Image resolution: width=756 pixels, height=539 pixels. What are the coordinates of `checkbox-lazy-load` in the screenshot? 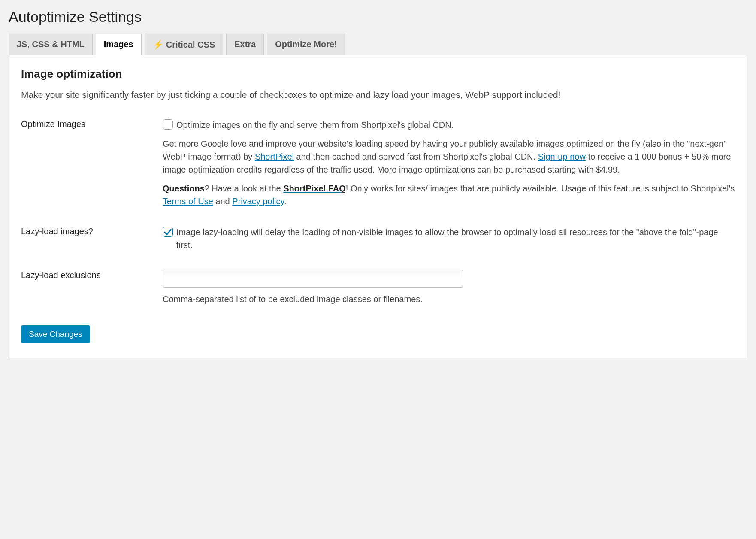 It's located at (168, 232).